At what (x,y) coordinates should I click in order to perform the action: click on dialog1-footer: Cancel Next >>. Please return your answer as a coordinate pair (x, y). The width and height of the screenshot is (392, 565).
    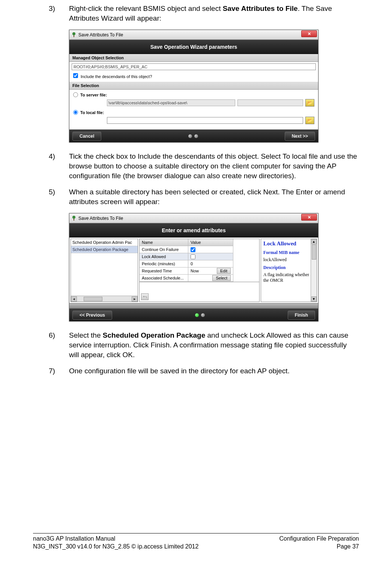
    Looking at the image, I should click on (194, 136).